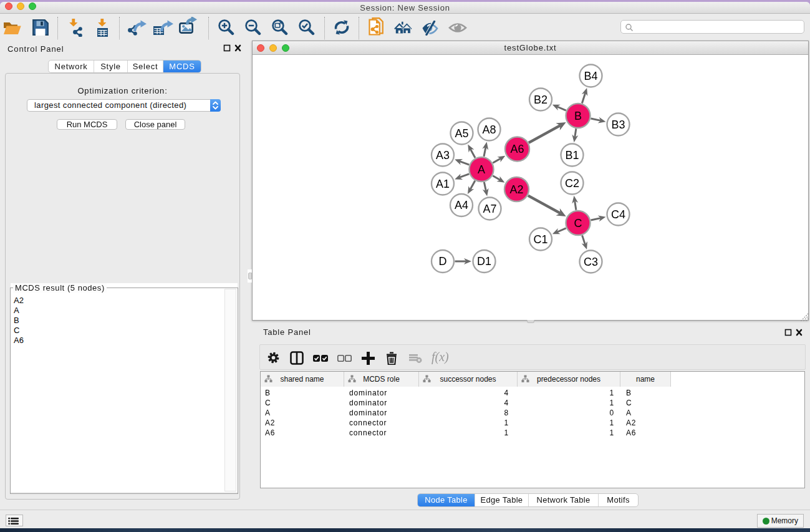 This screenshot has height=532, width=810. Describe the element at coordinates (461, 205) in the screenshot. I see `svg-text: A4` at that location.